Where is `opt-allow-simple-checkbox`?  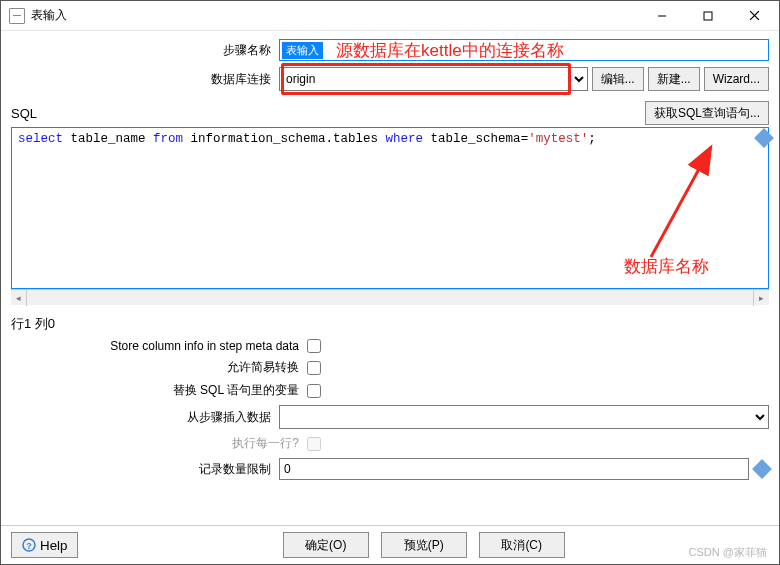
opt-allow-simple-checkbox is located at coordinates (314, 368).